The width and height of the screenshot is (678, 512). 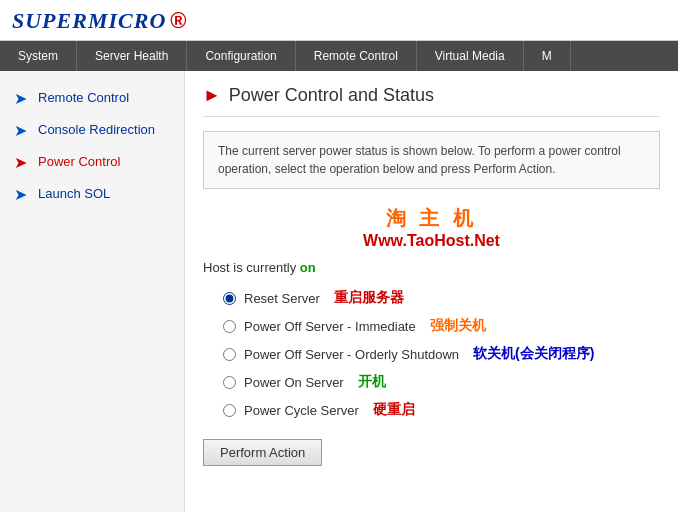 I want to click on header: SUPERMICRO®, so click(x=339, y=20).